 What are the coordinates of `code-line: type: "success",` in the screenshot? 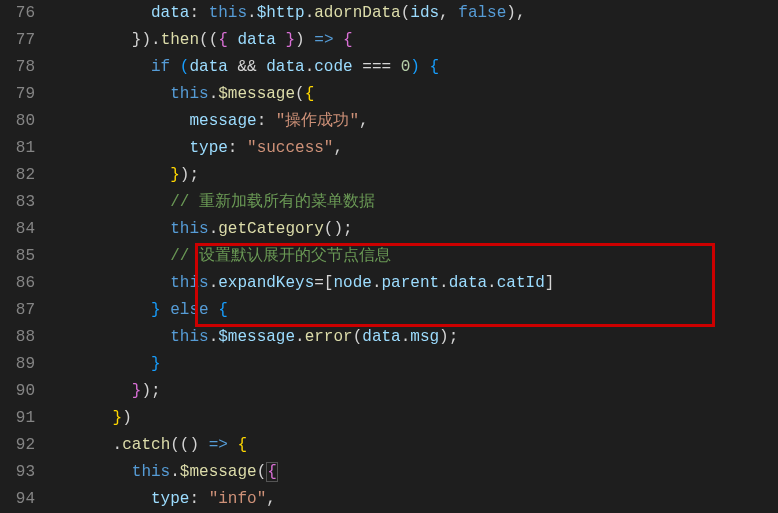 It's located at (416, 148).